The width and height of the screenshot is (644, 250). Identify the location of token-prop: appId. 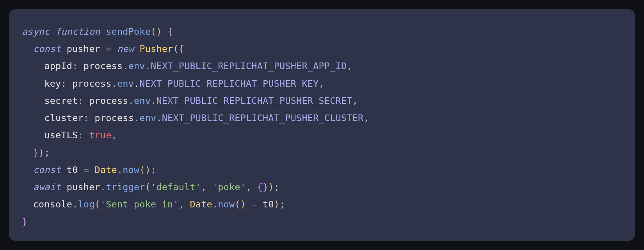
(47, 66).